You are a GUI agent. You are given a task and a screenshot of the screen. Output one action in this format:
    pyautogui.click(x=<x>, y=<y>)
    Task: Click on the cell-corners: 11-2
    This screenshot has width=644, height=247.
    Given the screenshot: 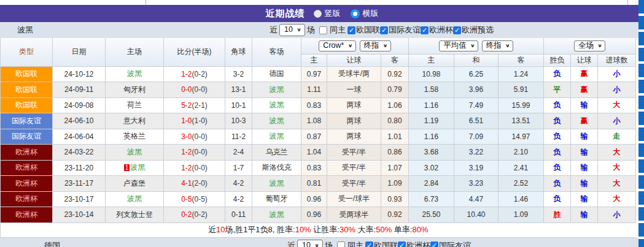 What is the action you would take?
    pyautogui.click(x=239, y=137)
    